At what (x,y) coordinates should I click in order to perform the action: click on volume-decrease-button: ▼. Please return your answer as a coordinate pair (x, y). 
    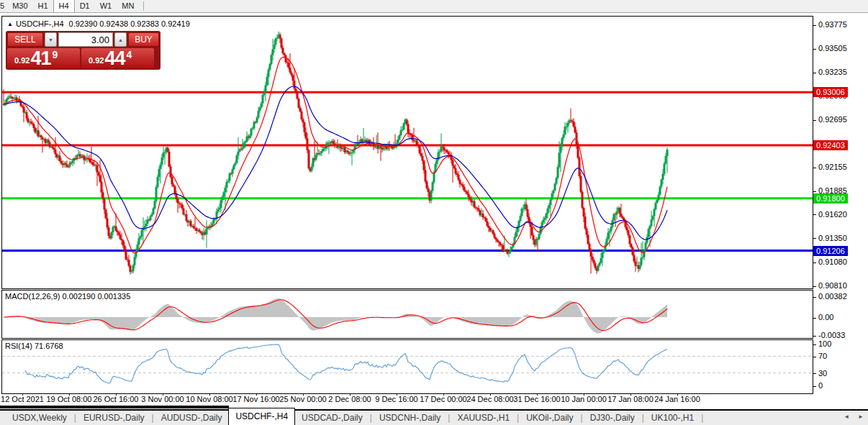
    Looking at the image, I should click on (50, 40).